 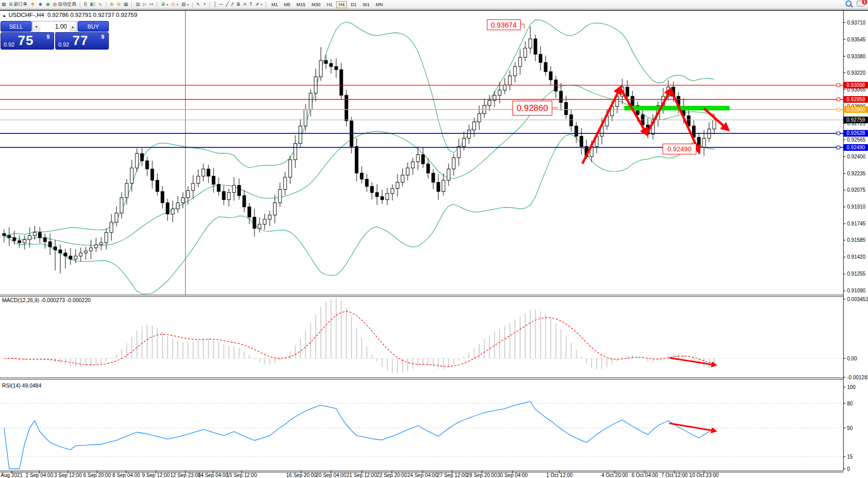 I want to click on toolbar-group-scroll: ▤▷↦, so click(x=144, y=4).